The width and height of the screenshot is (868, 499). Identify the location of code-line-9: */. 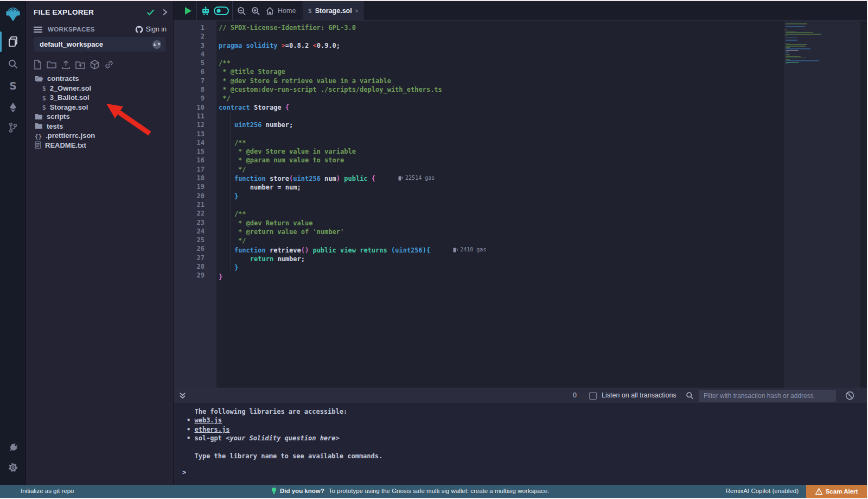
(501, 98).